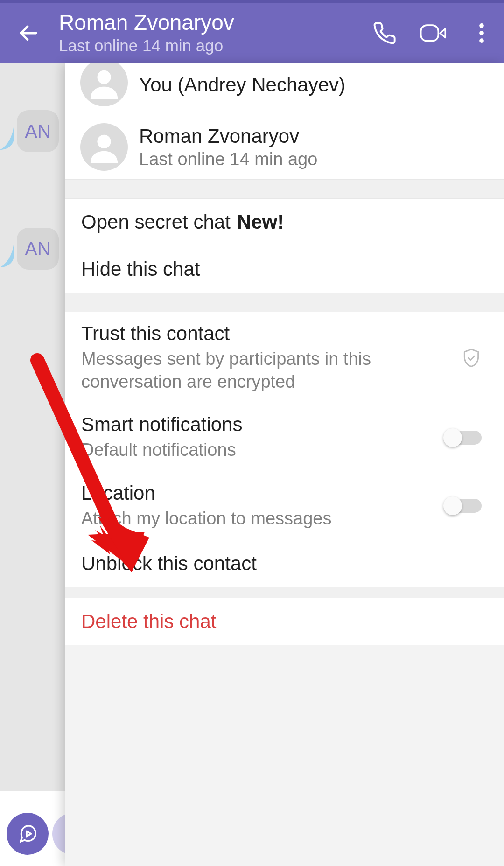 The height and width of the screenshot is (866, 504). Describe the element at coordinates (285, 564) in the screenshot. I see `unblock-contact: Unblock this contact` at that location.